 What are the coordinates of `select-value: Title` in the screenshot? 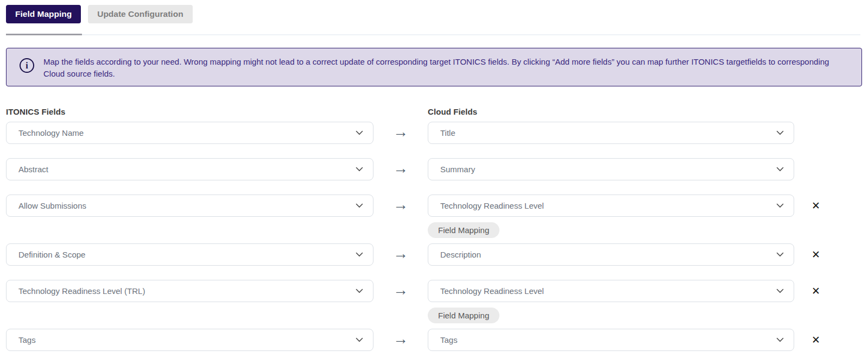 It's located at (608, 133).